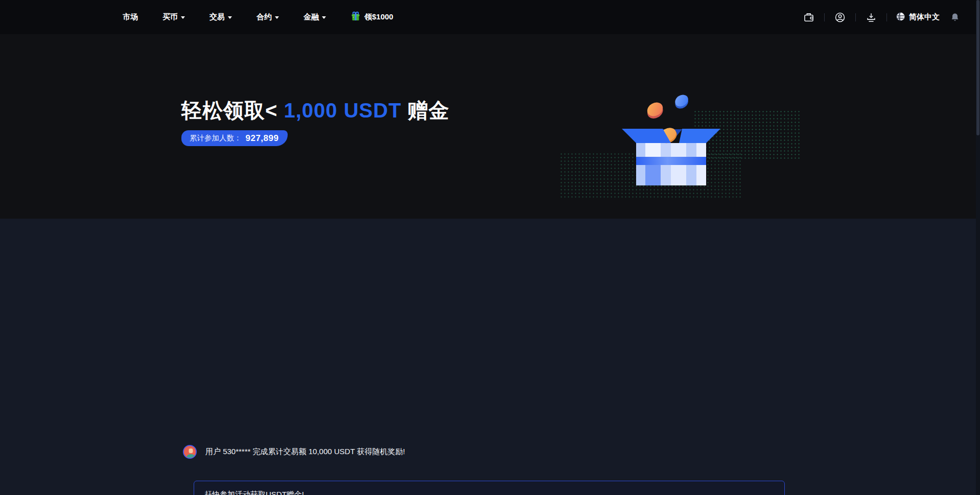 Image resolution: width=980 pixels, height=495 pixels. What do you see at coordinates (294, 452) in the screenshot?
I see `winner-ticker: 用户 530***** 完成累计交易额 10,000 USDT 获得随机奖励!` at bounding box center [294, 452].